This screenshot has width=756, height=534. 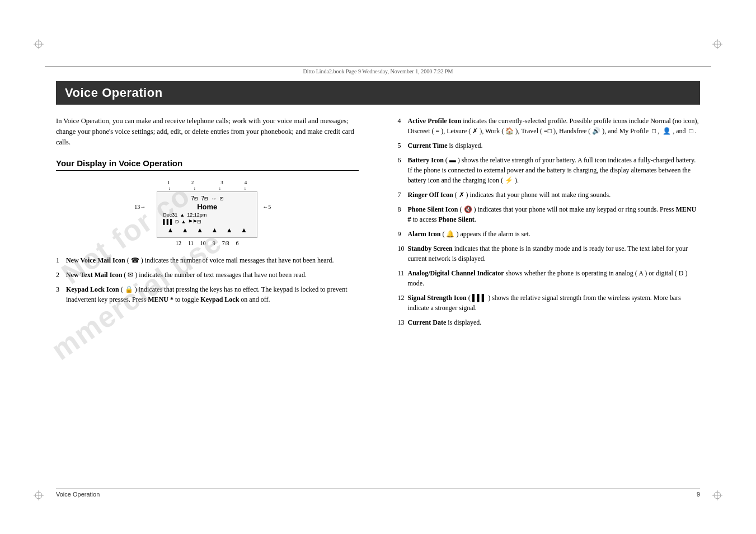 I want to click on right-list-item-9: 9 Alarm Icon ( 🔔 ) appears if the alarm …, so click(x=550, y=234).